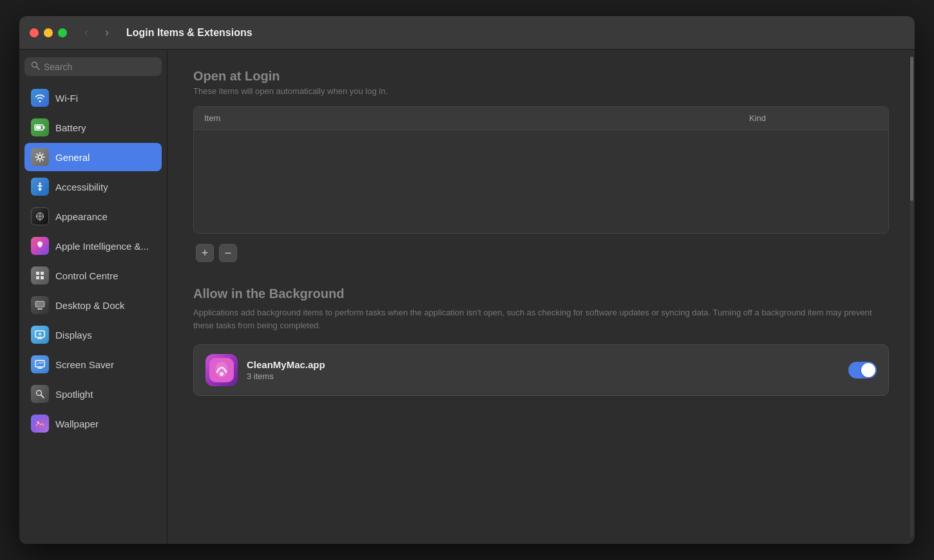 This screenshot has height=560, width=934. Describe the element at coordinates (228, 253) in the screenshot. I see `remove-item-button: −` at that location.